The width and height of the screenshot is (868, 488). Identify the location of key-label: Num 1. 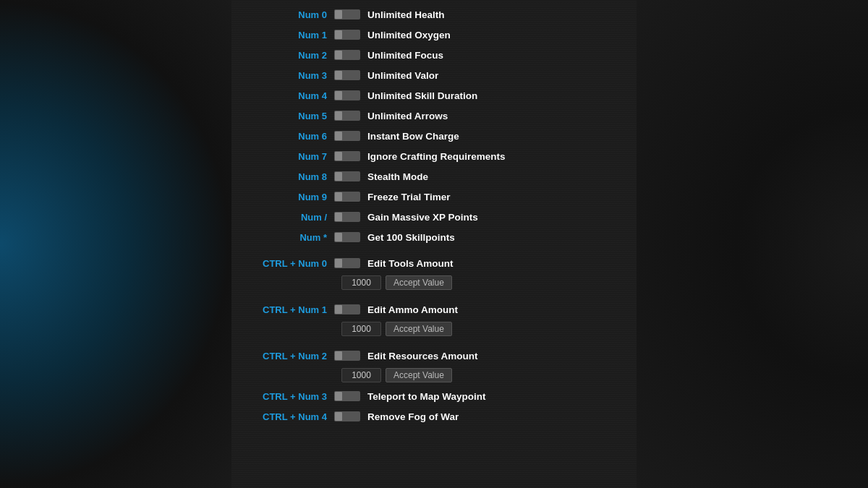
(287, 35).